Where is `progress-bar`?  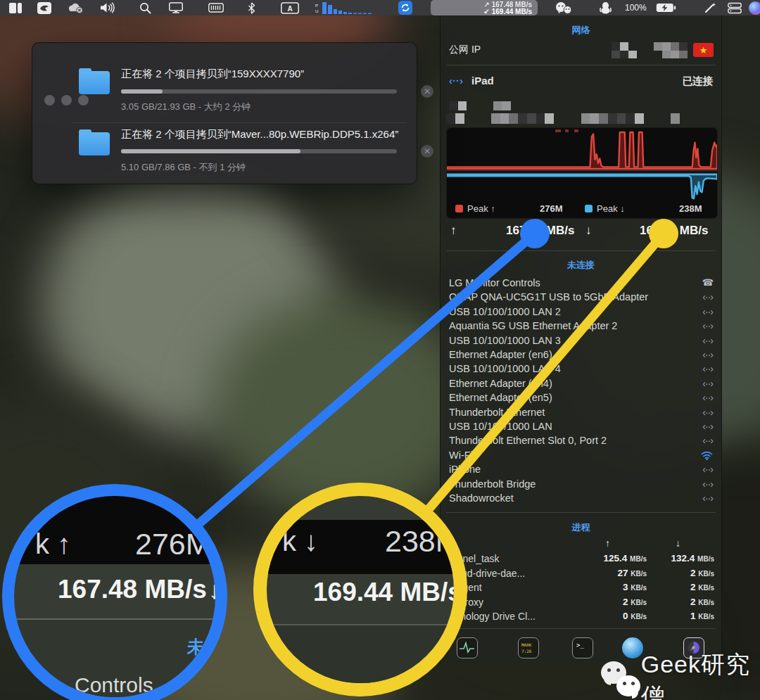 progress-bar is located at coordinates (259, 151).